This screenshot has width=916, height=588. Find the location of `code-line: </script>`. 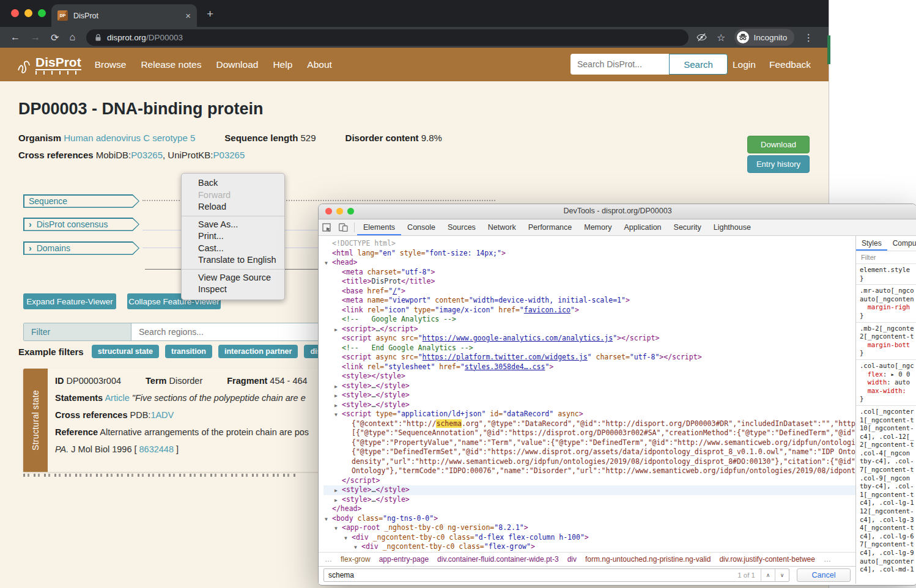

code-line: </script> is located at coordinates (589, 481).